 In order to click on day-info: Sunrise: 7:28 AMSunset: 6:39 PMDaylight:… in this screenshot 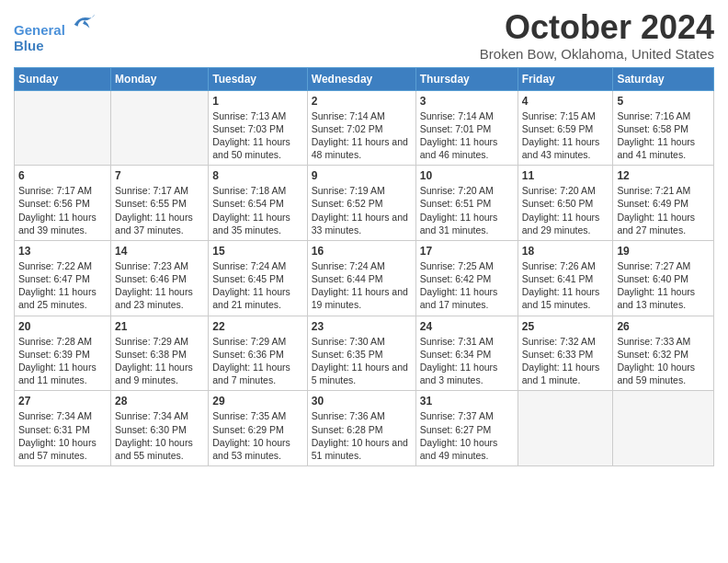, I will do `click(63, 361)`.